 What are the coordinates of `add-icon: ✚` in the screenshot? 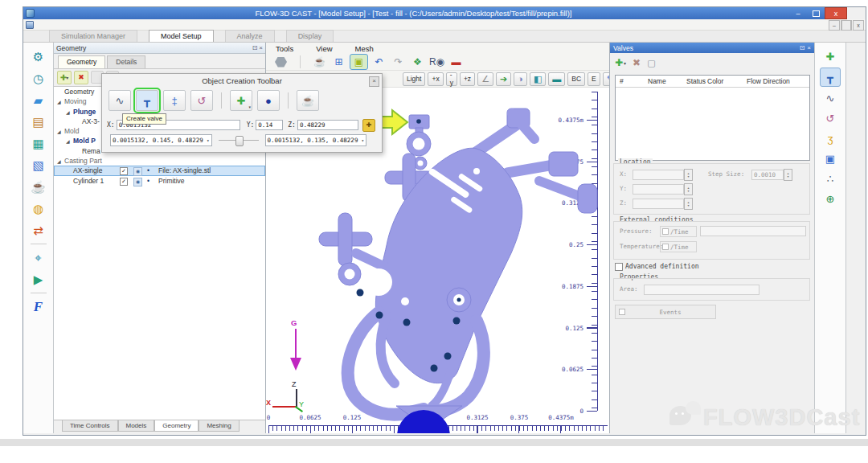 It's located at (830, 56).